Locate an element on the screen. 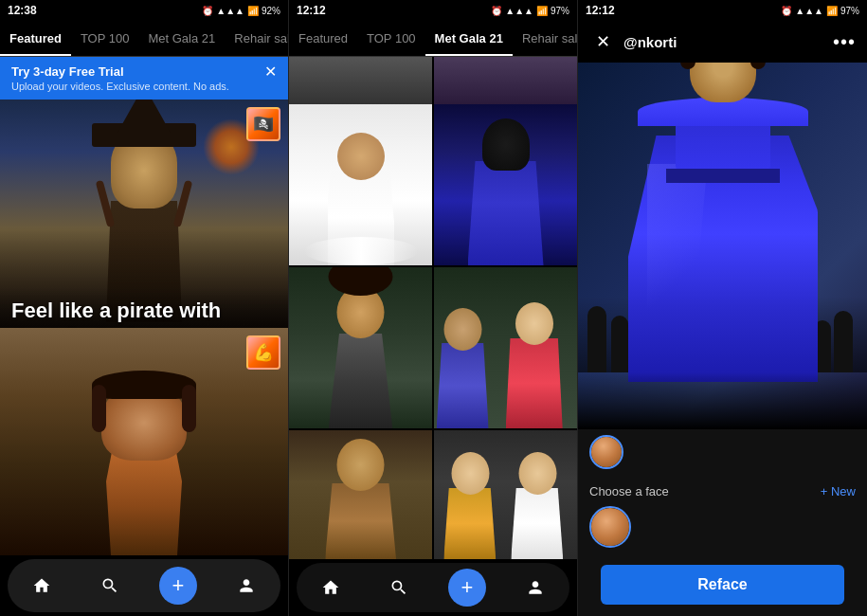  avatar-inner: 🏴‍☠️ is located at coordinates (263, 124).